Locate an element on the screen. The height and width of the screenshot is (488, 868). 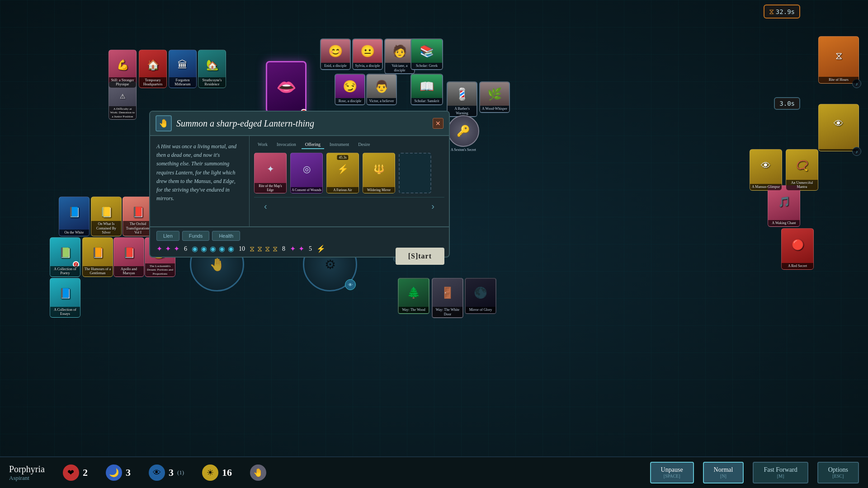
slot-card-rite: ✦ Rite of the Map's Edge is located at coordinates (270, 173).